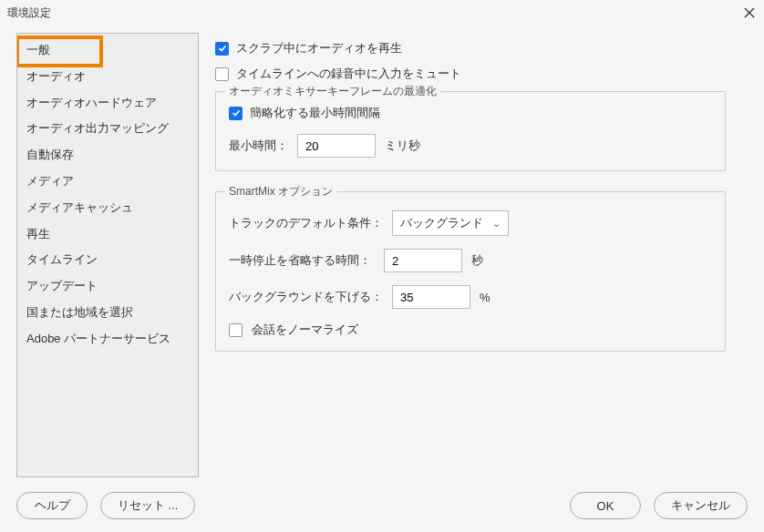 The image size is (764, 532). I want to click on normalize-label: 会話をノーマライズ, so click(305, 330).